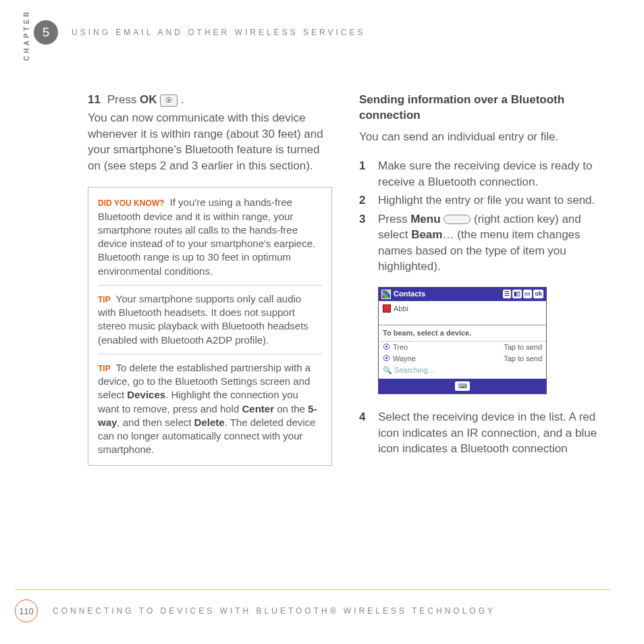  Describe the element at coordinates (210, 320) in the screenshot. I see `tip-callout: TIP Your smartphone supports only call a…` at that location.